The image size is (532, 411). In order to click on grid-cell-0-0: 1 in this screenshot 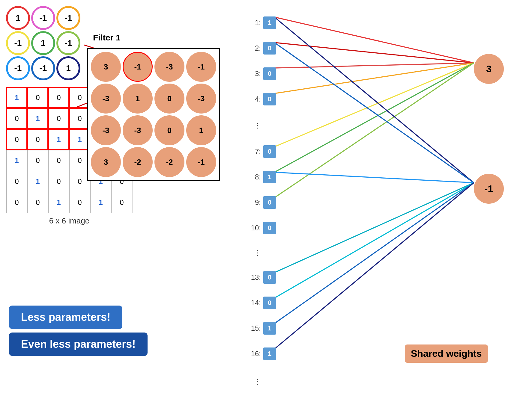, I will do `click(17, 98)`.